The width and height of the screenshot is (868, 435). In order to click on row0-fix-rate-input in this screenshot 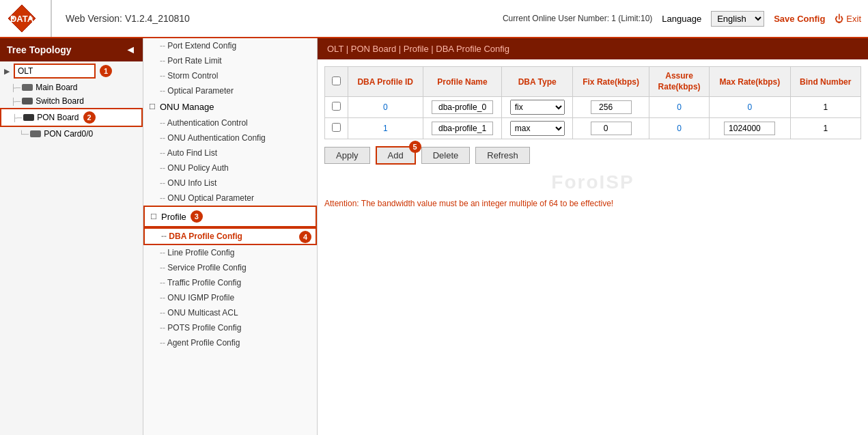, I will do `click(611, 107)`.